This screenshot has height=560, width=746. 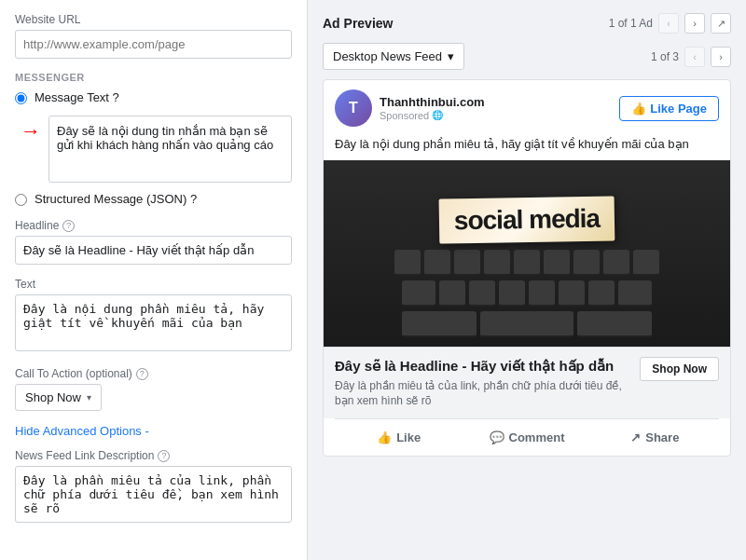 What do you see at coordinates (669, 23) in the screenshot?
I see `ad-prev-btn: ‹` at bounding box center [669, 23].